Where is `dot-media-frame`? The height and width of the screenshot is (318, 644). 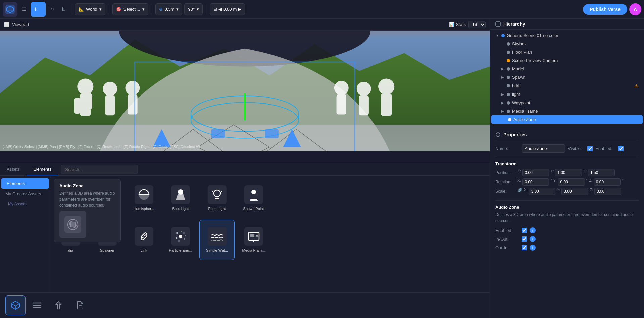 dot-media-frame is located at coordinates (508, 111).